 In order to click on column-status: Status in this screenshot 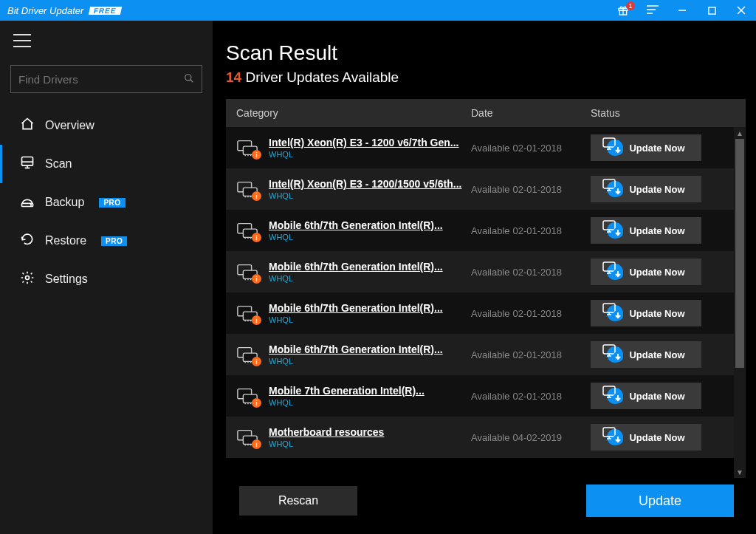, I will do `click(663, 113)`.